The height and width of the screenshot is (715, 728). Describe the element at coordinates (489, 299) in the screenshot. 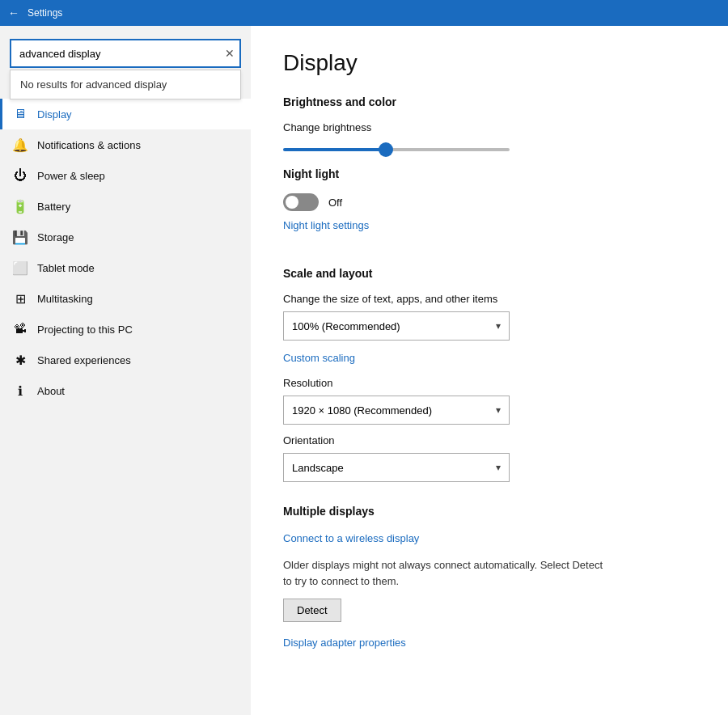

I see `size-label: Change the size of text, apps, and other…` at that location.